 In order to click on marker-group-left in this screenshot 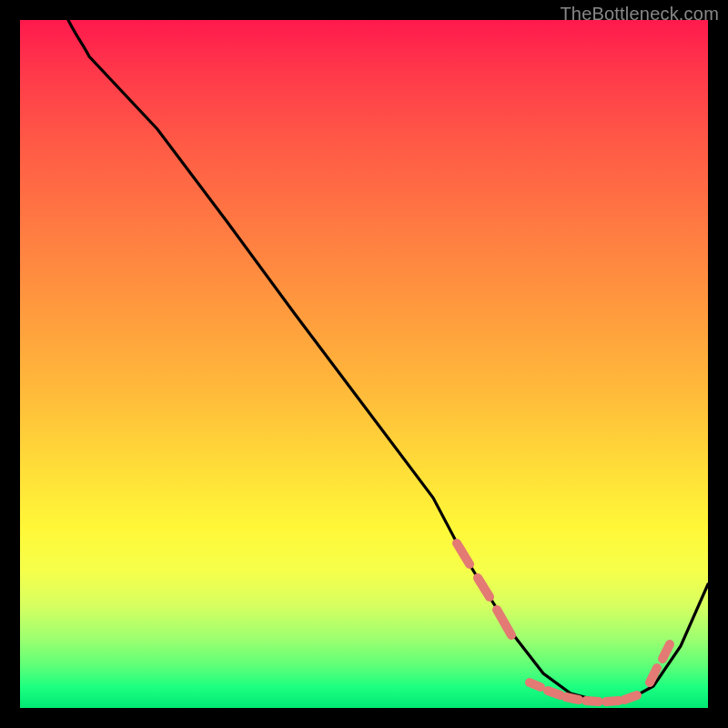, I will do `click(484, 590)`.